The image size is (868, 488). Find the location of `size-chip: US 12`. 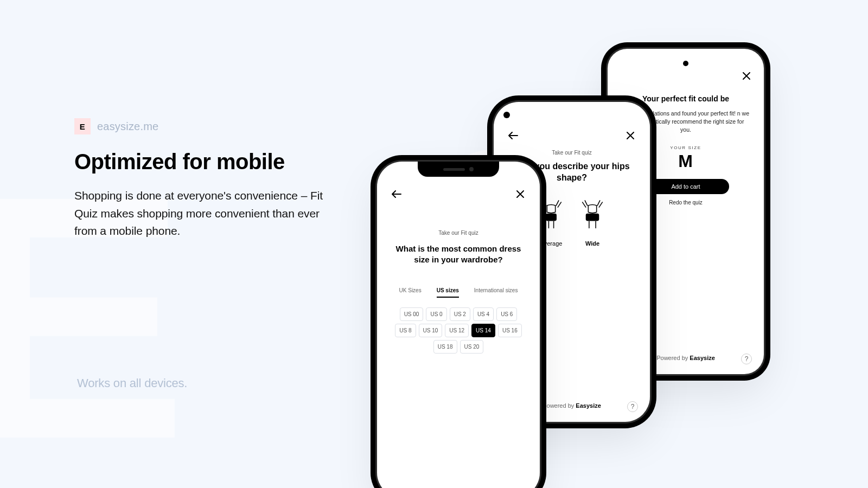

size-chip: US 12 is located at coordinates (457, 331).